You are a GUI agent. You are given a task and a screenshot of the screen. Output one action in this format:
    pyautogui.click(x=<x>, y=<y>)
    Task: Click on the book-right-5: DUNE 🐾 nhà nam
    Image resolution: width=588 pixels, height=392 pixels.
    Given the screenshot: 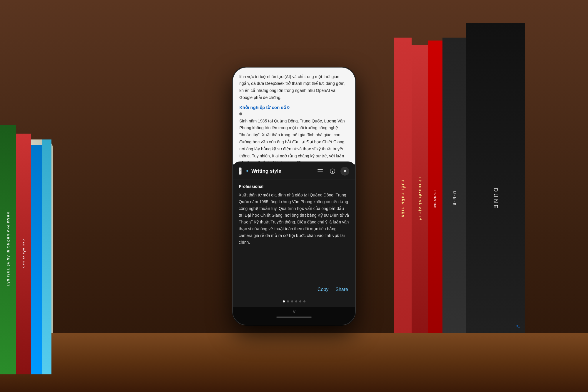 What is the action you would take?
    pyautogui.click(x=495, y=199)
    